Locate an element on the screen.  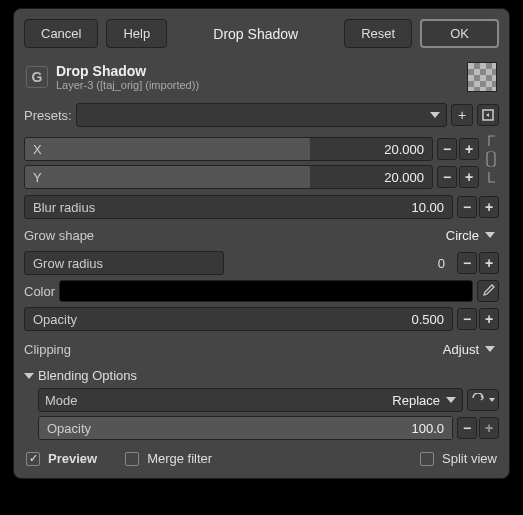
blend-mode-label: Mode is located at coordinates (218, 400).